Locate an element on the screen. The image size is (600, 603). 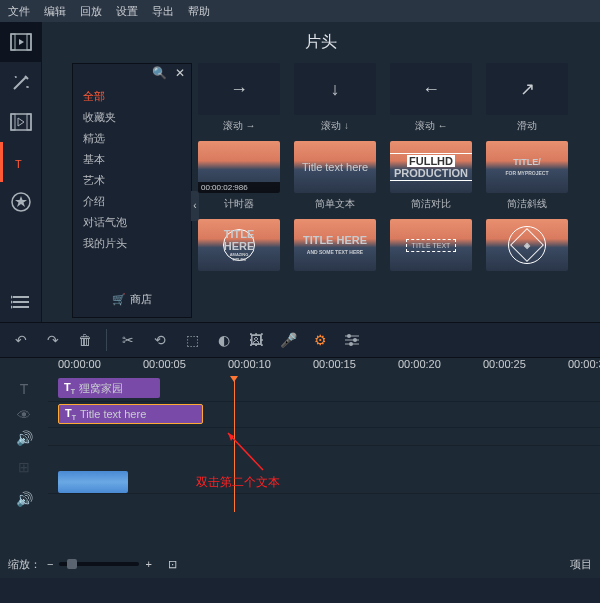
playhead is located at coordinates (234, 444).